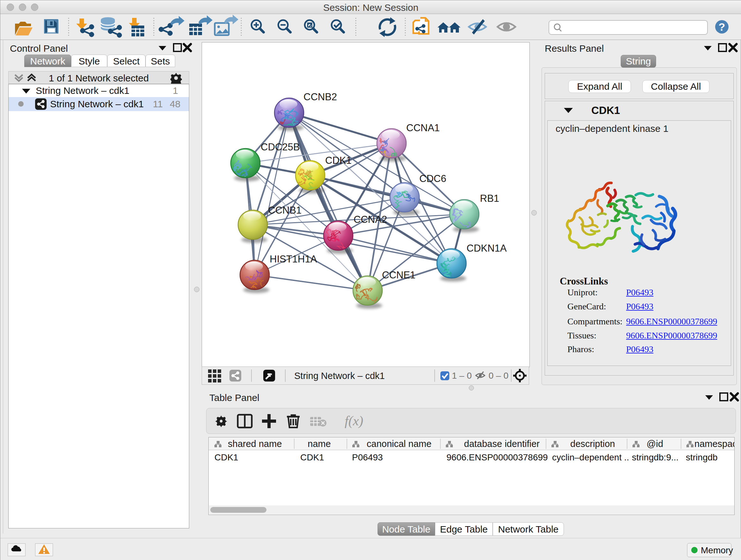  What do you see at coordinates (498, 376) in the screenshot?
I see `svg-text: 0 – 0` at bounding box center [498, 376].